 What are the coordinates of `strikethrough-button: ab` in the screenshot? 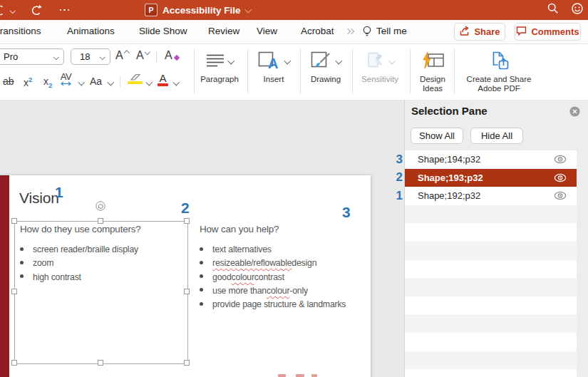 It's located at (9, 81).